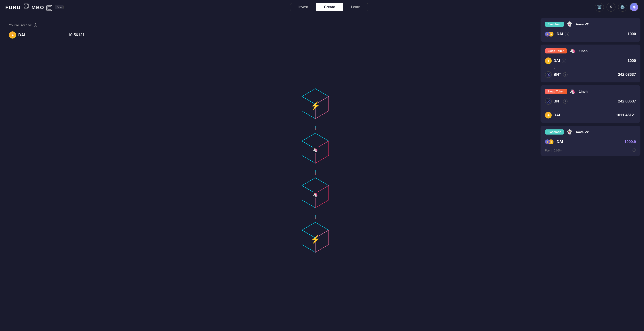 This screenshot has height=331, width=644. What do you see at coordinates (564, 61) in the screenshot?
I see `token-link-dai-2: §` at bounding box center [564, 61].